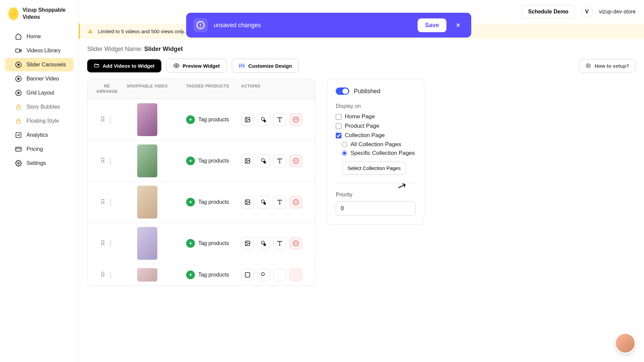 Image resolution: width=644 pixels, height=362 pixels. Describe the element at coordinates (376, 117) in the screenshot. I see `home-page-checkbox: Home Page` at that location.